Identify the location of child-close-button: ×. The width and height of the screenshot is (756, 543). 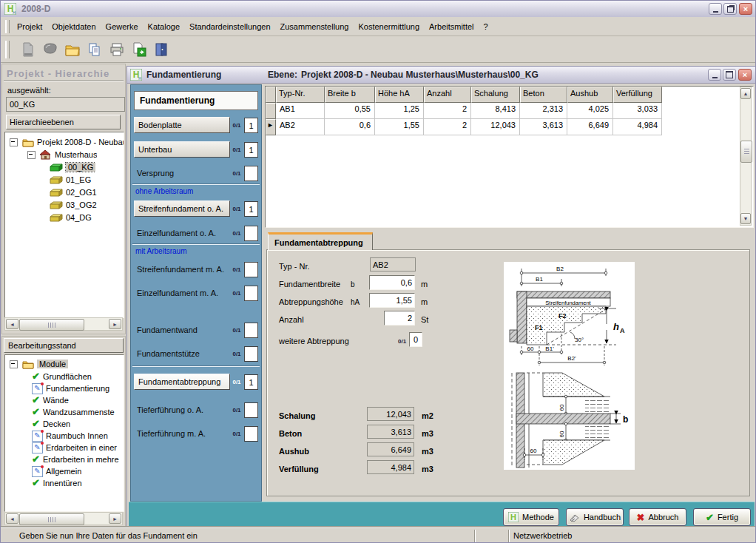
(745, 75).